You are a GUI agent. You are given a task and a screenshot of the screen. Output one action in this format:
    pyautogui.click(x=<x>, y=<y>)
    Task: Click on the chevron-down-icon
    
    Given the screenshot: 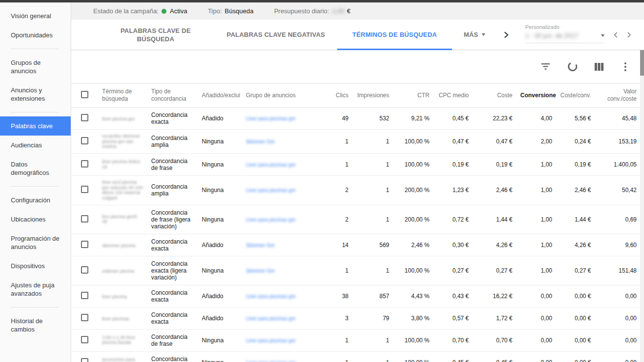 What is the action you would take?
    pyautogui.click(x=483, y=34)
    